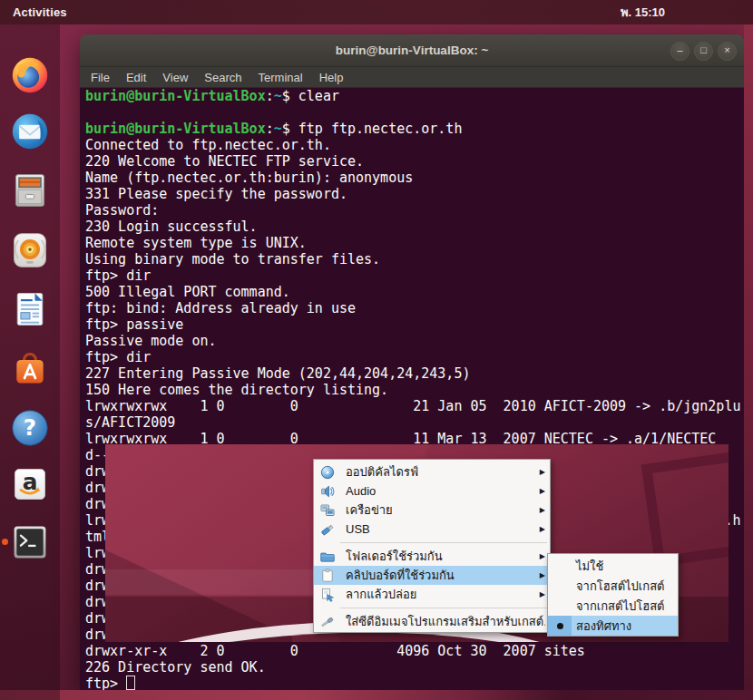  Describe the element at coordinates (30, 484) in the screenshot. I see `amazon-icon` at that location.